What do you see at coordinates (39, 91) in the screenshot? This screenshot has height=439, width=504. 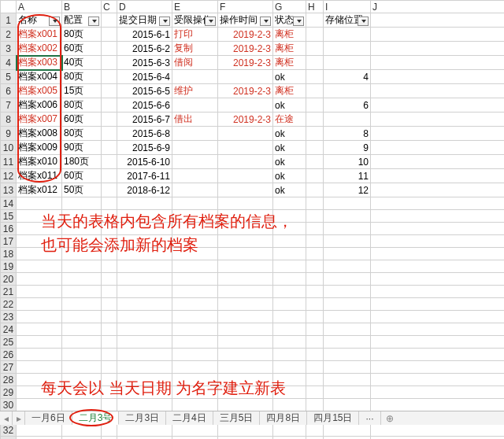 I see `cell: 档案x005` at bounding box center [39, 91].